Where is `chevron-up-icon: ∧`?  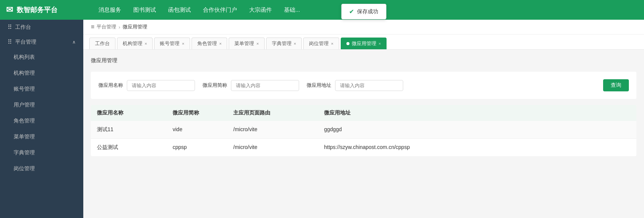
chevron-up-icon: ∧ is located at coordinates (74, 42).